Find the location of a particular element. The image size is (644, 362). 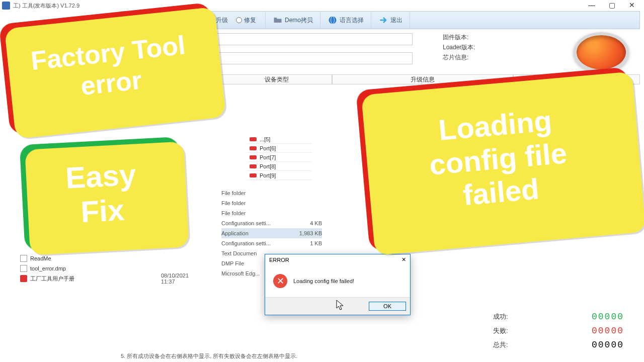

error-icon: ✕ is located at coordinates (280, 281).